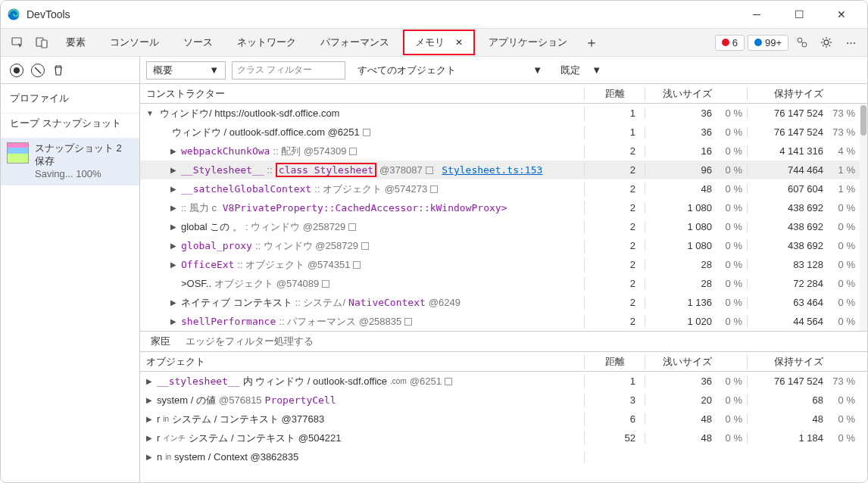  Describe the element at coordinates (198, 42) in the screenshot. I see `tab-sources: ソース` at that location.